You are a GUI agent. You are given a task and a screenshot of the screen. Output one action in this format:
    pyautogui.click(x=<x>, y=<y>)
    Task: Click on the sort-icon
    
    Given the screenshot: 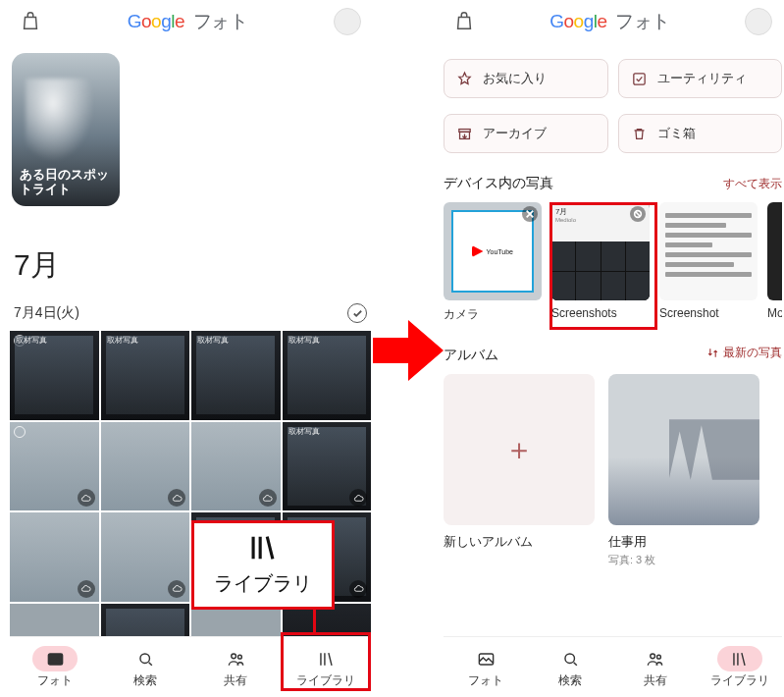 What is the action you would take?
    pyautogui.click(x=712, y=353)
    